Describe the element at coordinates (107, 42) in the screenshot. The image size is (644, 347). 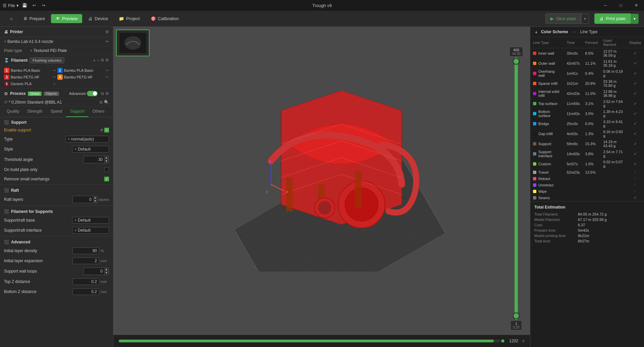
I see `printer-edit-icon: ✏` at that location.